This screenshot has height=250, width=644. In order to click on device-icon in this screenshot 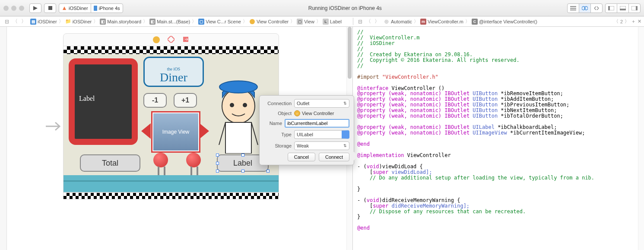, I will do `click(95, 8)`.